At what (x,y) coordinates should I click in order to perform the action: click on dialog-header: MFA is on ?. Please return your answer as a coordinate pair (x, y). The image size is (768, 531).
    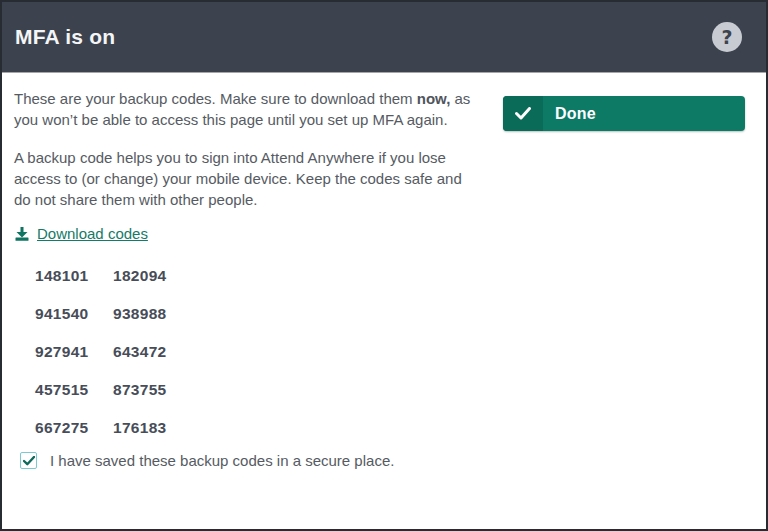
    Looking at the image, I should click on (384, 37).